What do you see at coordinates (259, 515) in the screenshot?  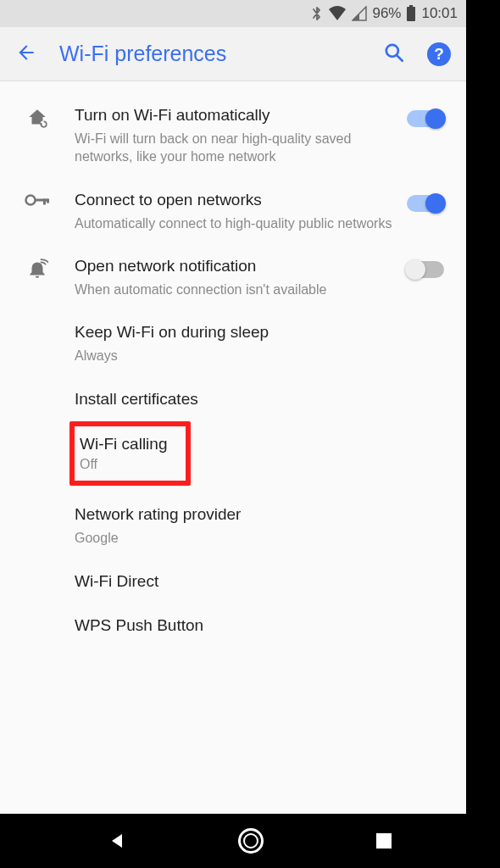 I see `row-title: Network rating provider` at bounding box center [259, 515].